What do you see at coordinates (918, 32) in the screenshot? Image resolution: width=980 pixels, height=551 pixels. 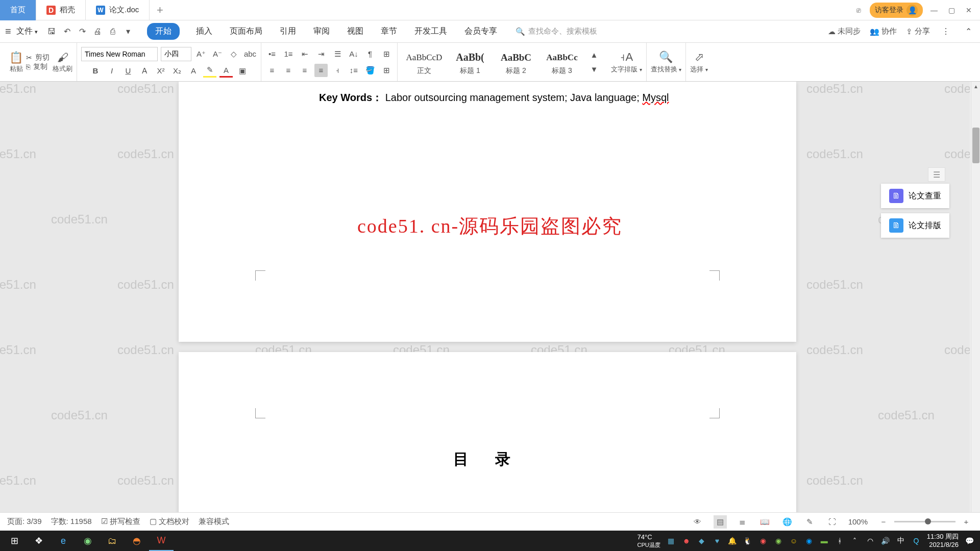 I see `share-button: ⇪分享` at bounding box center [918, 32].